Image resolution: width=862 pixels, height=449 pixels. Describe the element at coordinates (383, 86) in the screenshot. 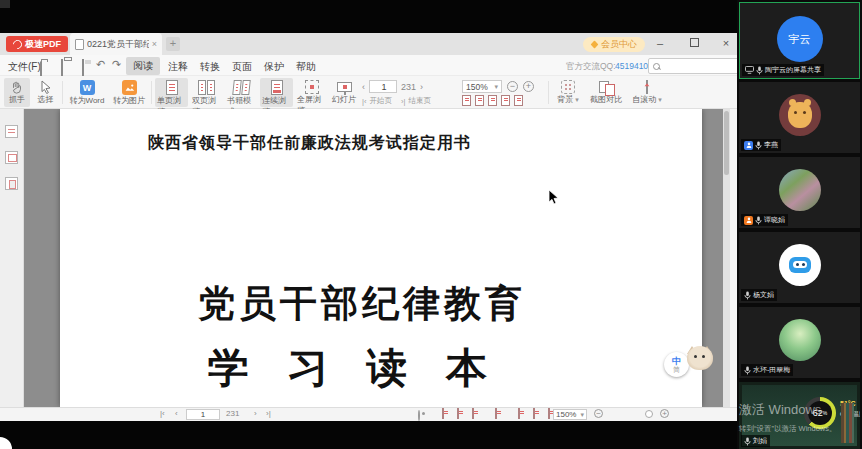

I see `page-number-box` at that location.